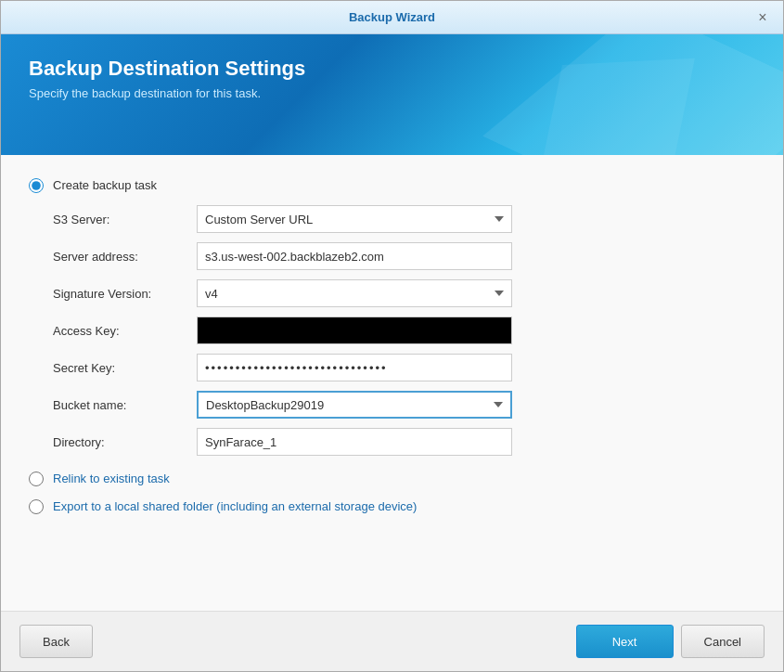  Describe the element at coordinates (354, 330) in the screenshot. I see `access-key-input` at that location.